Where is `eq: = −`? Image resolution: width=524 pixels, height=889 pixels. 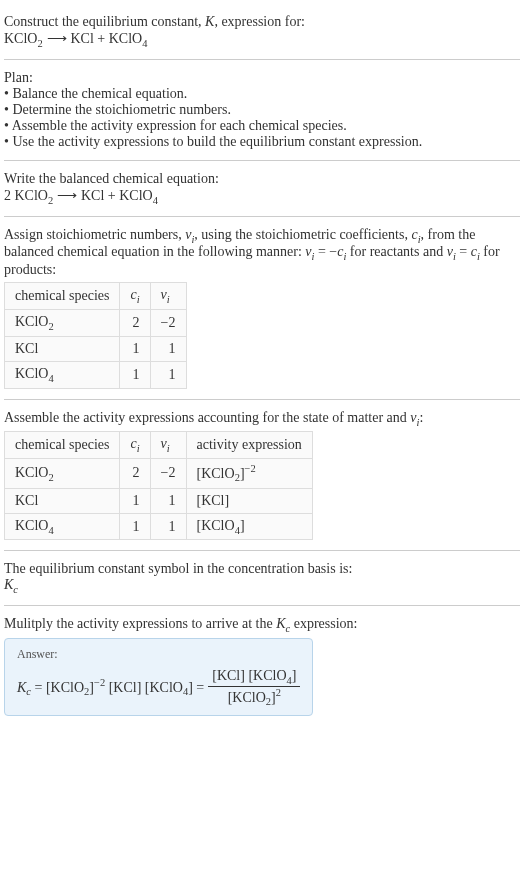 eq: = − is located at coordinates (326, 252).